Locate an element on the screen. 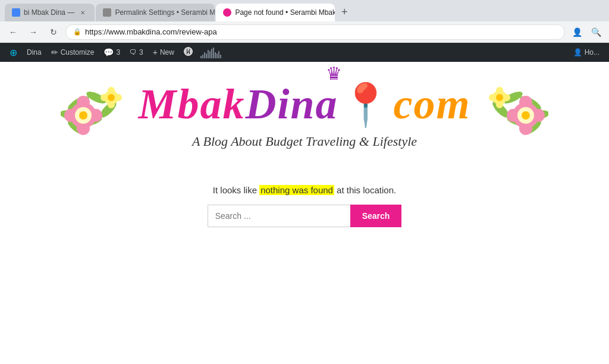 The height and width of the screenshot is (364, 609). wp-comments: 💬 3 is located at coordinates (112, 52).